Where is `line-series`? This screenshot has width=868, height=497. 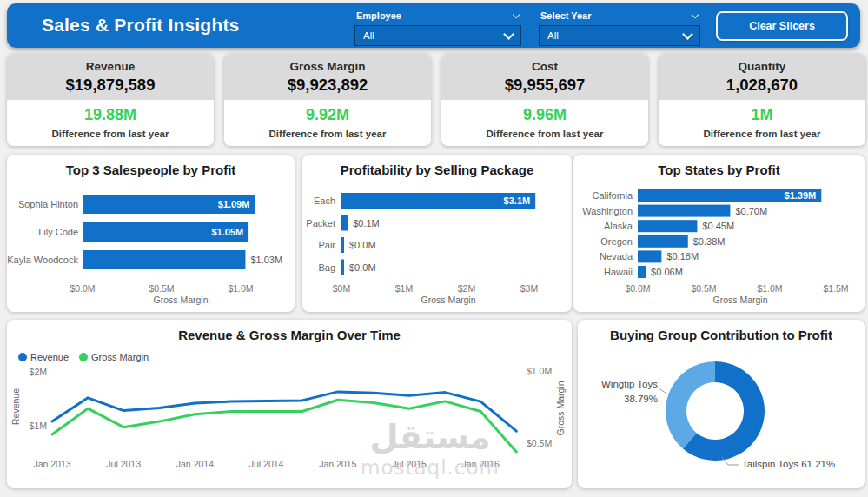 line-series is located at coordinates (284, 426).